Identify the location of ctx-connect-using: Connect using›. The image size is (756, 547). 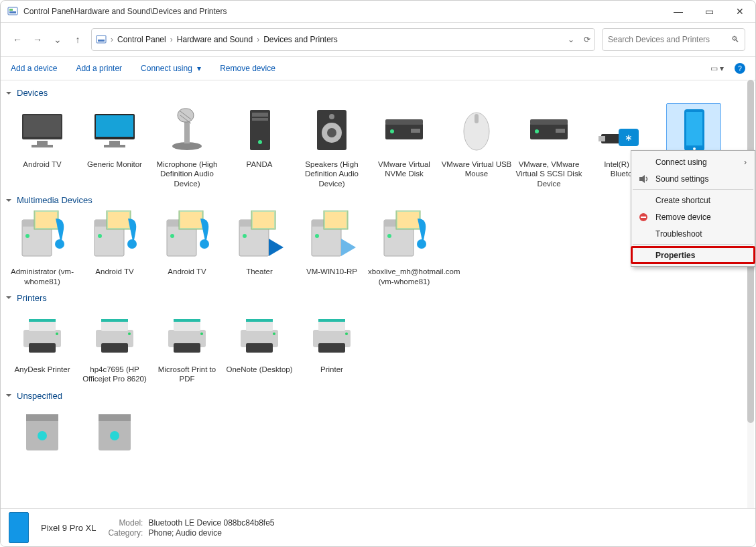
(693, 162).